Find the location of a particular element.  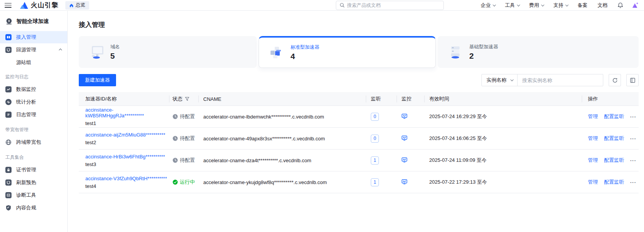

product-name: 智能全球加速 is located at coordinates (33, 21).